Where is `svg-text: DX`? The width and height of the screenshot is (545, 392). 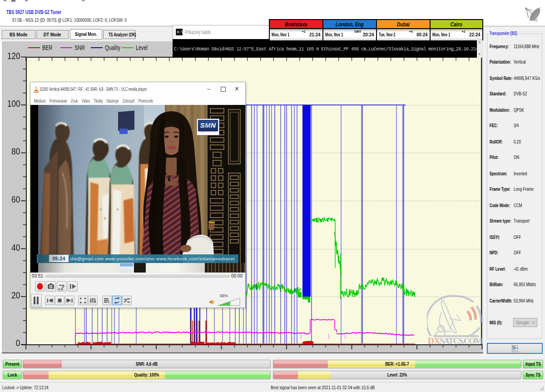
svg-text: DX is located at coordinates (434, 341).